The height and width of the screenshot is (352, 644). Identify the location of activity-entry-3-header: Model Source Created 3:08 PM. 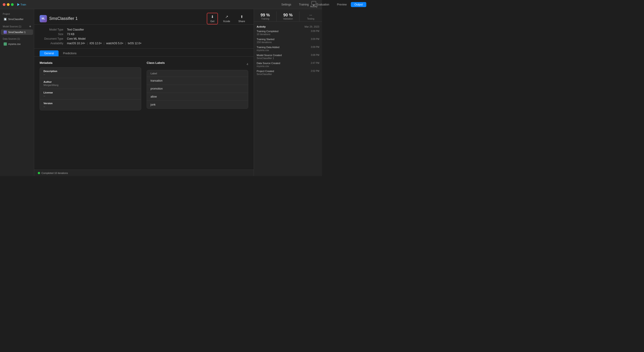
(288, 55).